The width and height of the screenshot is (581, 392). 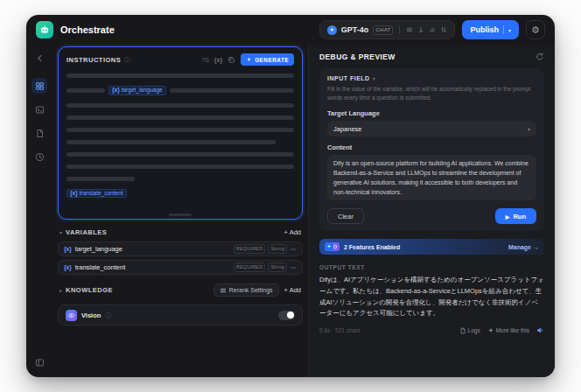 What do you see at coordinates (432, 247) in the screenshot?
I see `features-bar: 2 Features Enabled Manage →` at bounding box center [432, 247].